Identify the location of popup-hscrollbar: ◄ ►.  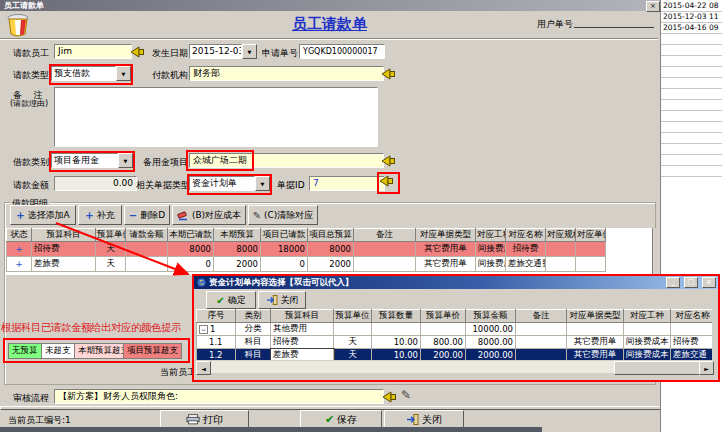
(454, 367).